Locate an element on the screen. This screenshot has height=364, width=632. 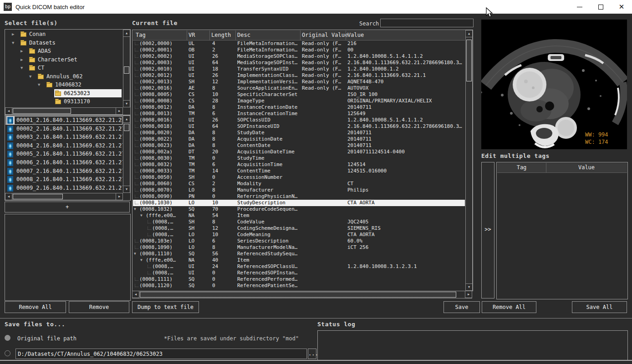
tag-row: (0008,0050)SH0AccessionNumber is located at coordinates (299, 177).